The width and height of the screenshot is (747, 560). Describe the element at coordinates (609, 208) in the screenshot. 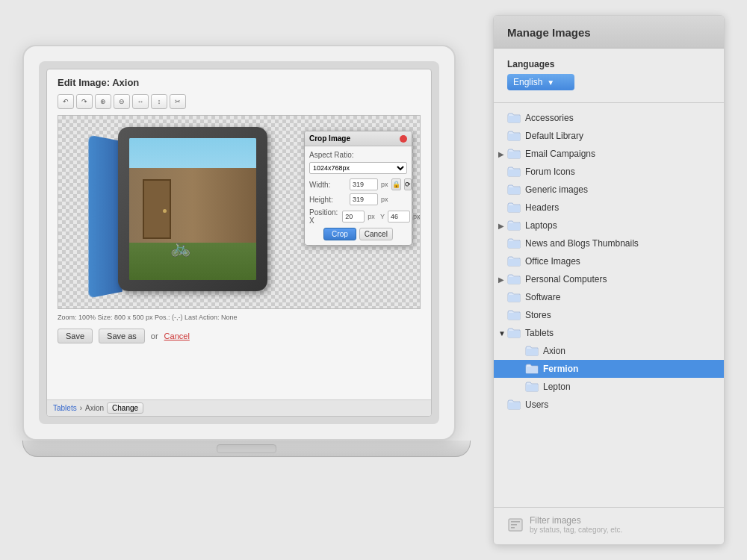

I see `tree-item-headers: Headers` at that location.